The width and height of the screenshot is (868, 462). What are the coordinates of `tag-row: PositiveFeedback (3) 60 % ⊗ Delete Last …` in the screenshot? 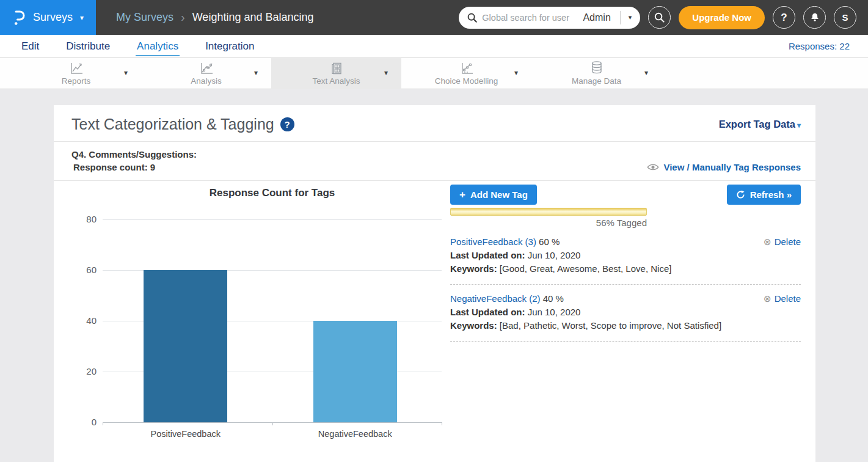 It's located at (625, 257).